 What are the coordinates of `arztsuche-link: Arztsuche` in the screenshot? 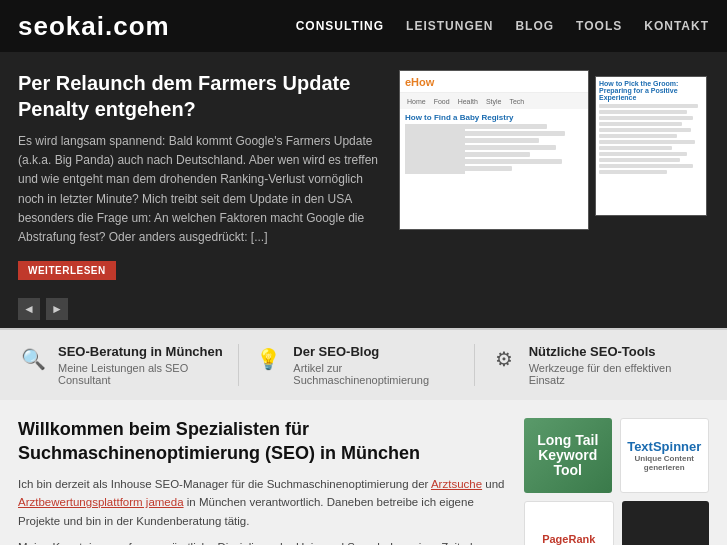 It's located at (456, 484).